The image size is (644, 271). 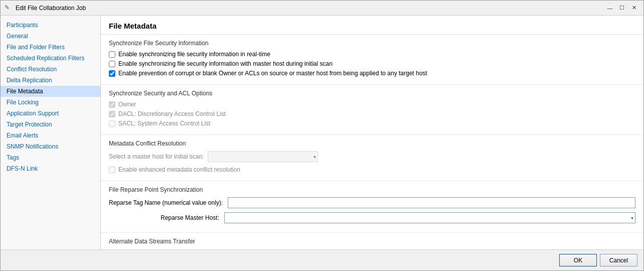 I want to click on sidebar-item-tags: Tags, so click(x=50, y=158).